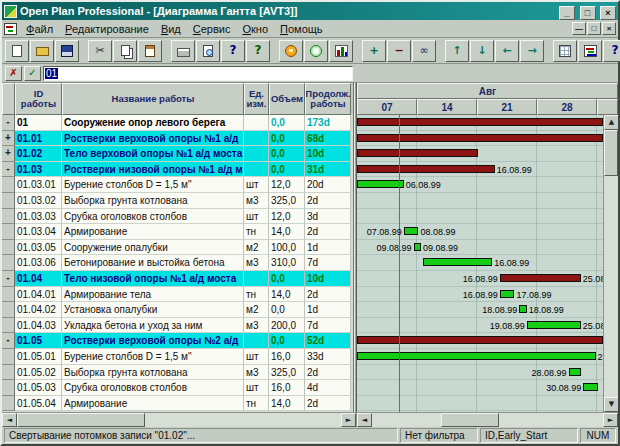 The width and height of the screenshot is (620, 446). I want to click on clock-orange-button, so click(291, 51).